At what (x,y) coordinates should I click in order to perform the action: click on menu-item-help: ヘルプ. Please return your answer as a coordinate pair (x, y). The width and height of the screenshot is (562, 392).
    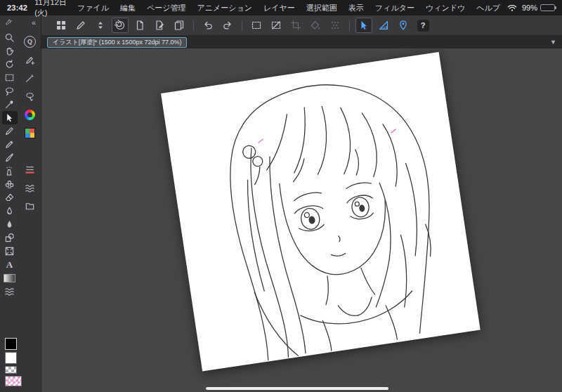
    Looking at the image, I should click on (488, 8).